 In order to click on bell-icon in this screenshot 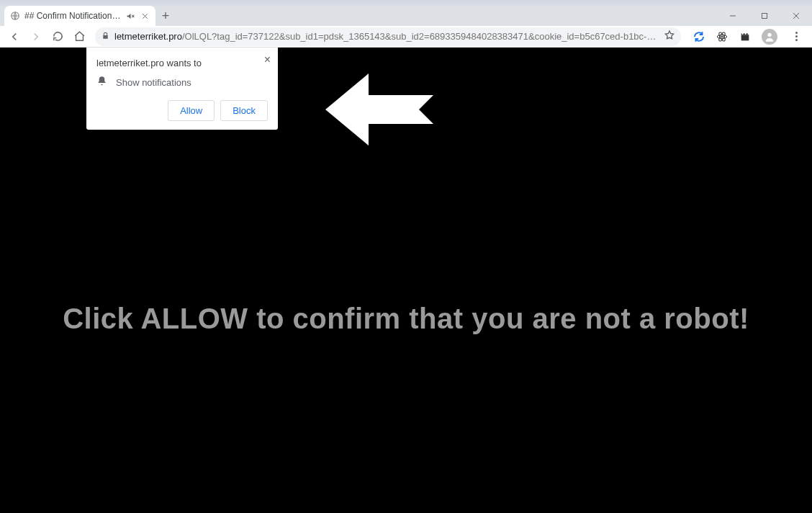, I will do `click(102, 82)`.